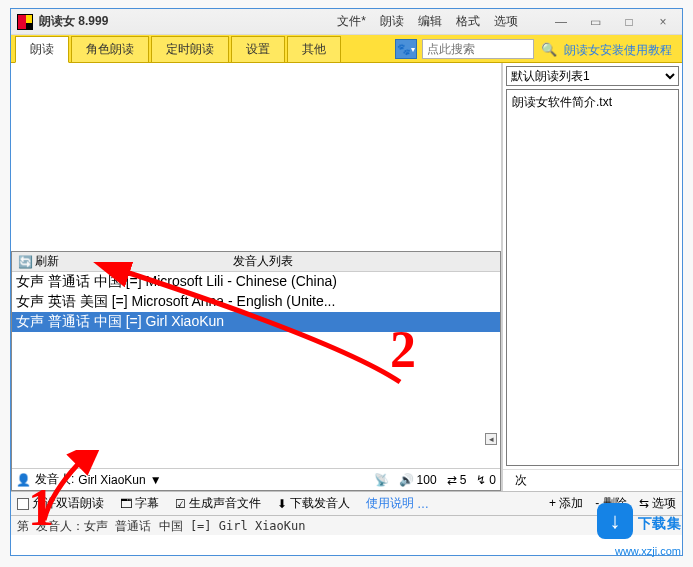 This screenshot has width=693, height=567. Describe the element at coordinates (382, 480) in the screenshot. I see `voice-test-button: 📡` at that location.